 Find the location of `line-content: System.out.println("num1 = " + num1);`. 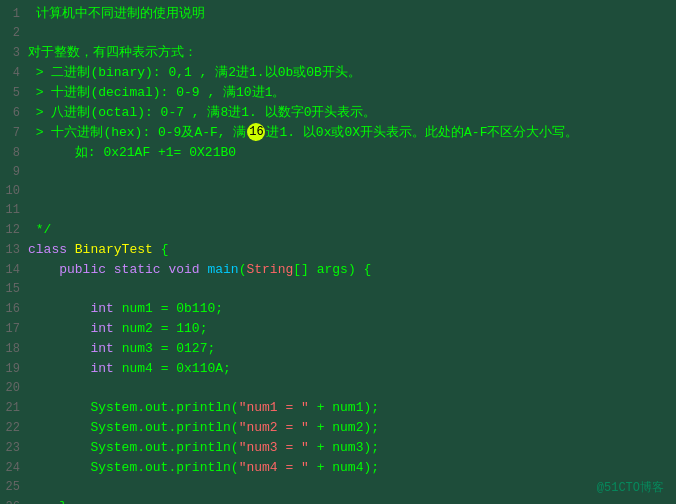

line-content: System.out.println("num1 = " + num1); is located at coordinates (352, 408).